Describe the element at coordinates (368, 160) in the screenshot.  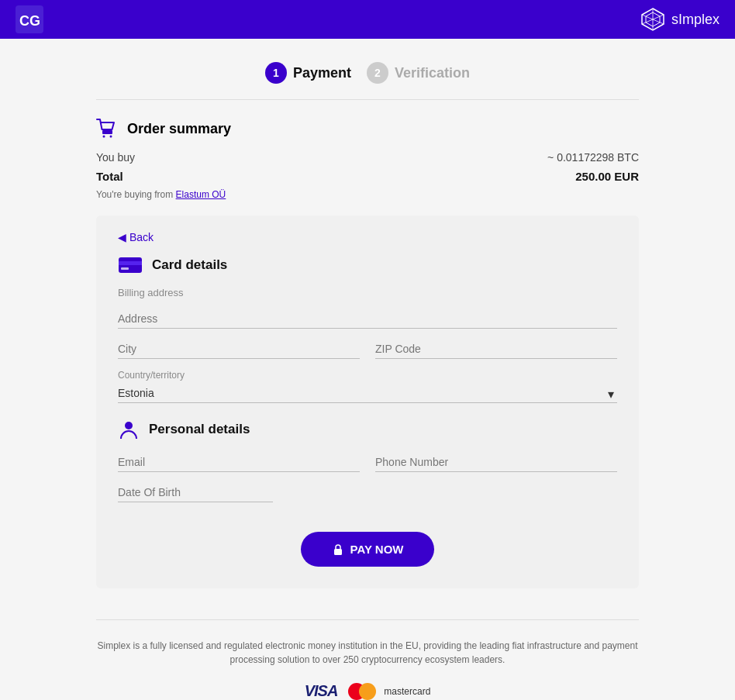
I see `order-summary: Order summary You buy ~ 0.01172298 BTC T…` at that location.